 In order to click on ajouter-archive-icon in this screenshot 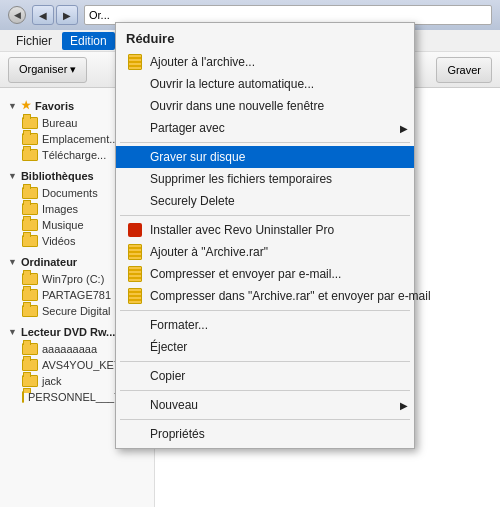, I will do `click(135, 62)`.